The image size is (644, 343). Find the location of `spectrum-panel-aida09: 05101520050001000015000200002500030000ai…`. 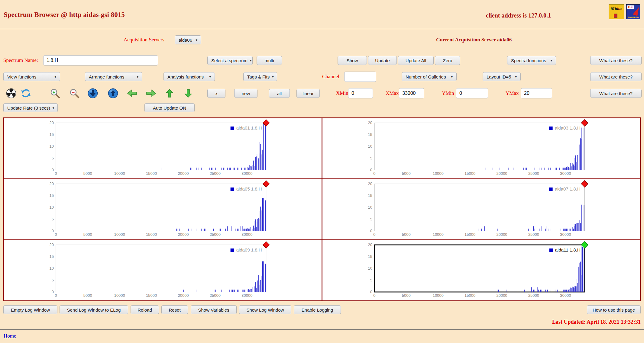

spectrum-panel-aida09: 05101520050001000015000200002500030000ai… is located at coordinates (163, 271).